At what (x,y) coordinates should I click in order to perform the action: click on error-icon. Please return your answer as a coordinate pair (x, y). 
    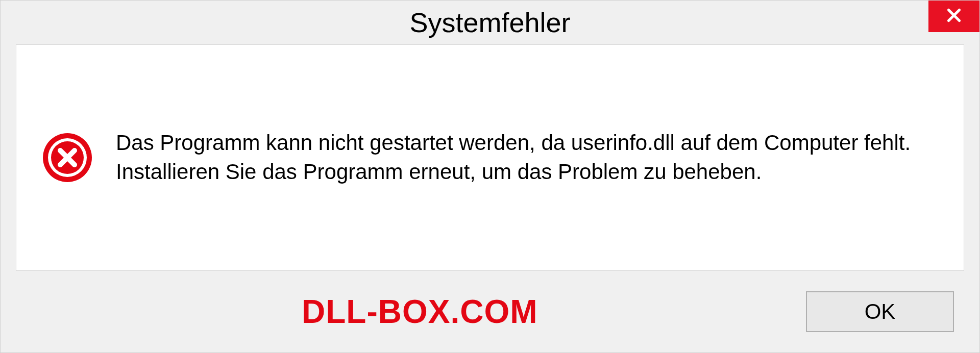
    Looking at the image, I should click on (67, 158).